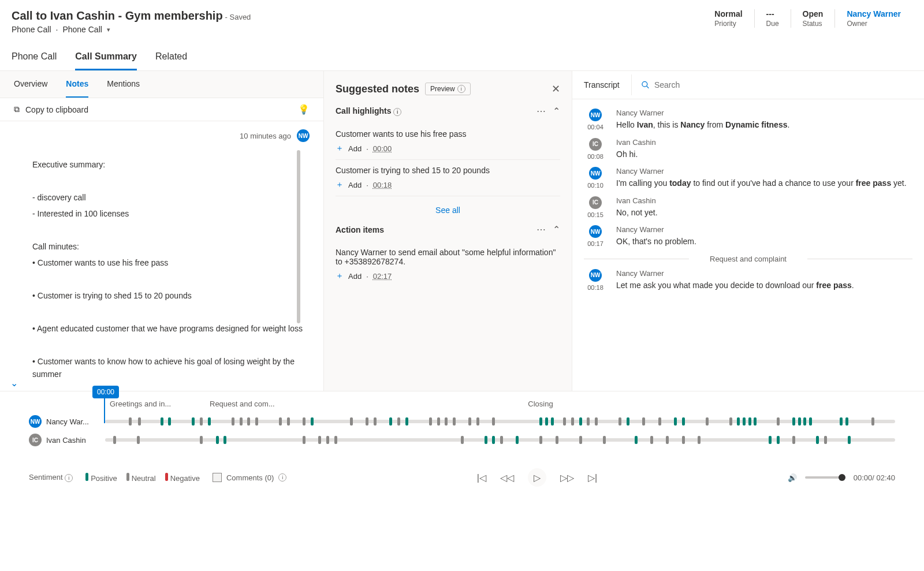  I want to click on form-name: Phone Call, so click(82, 29).